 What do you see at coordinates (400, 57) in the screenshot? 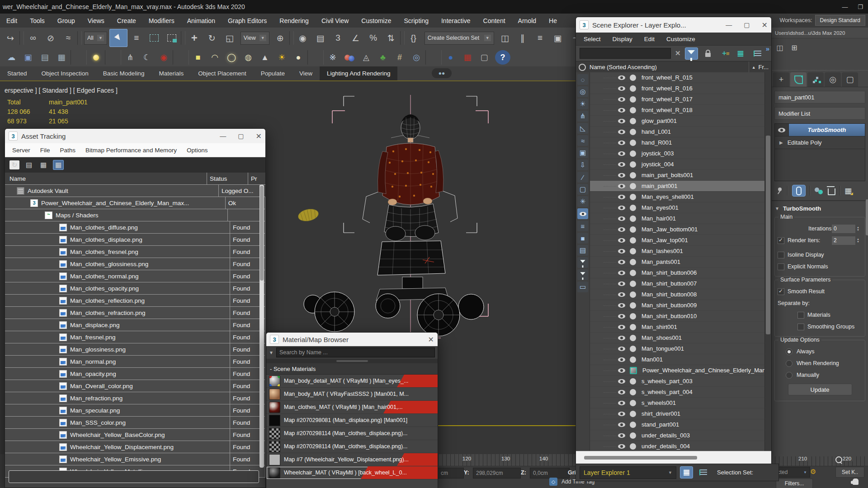
I see `fur-icon: #` at bounding box center [400, 57].